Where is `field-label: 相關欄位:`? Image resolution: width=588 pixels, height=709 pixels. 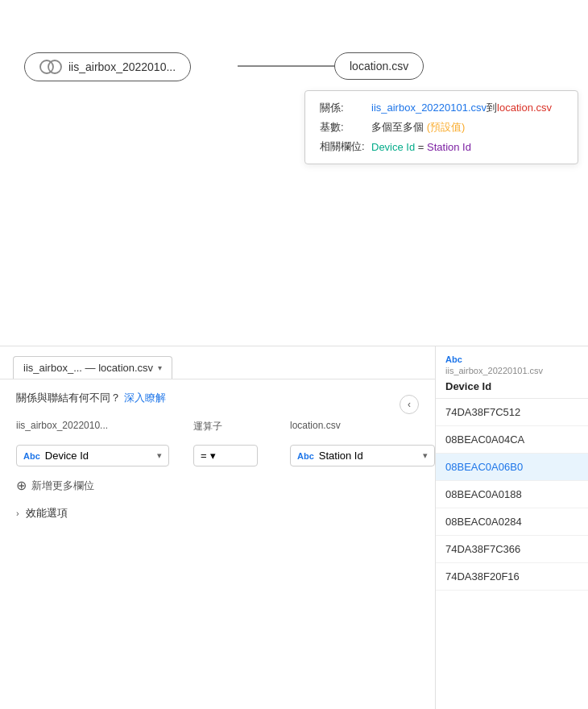
field-label: 相關欄位: is located at coordinates (344, 147).